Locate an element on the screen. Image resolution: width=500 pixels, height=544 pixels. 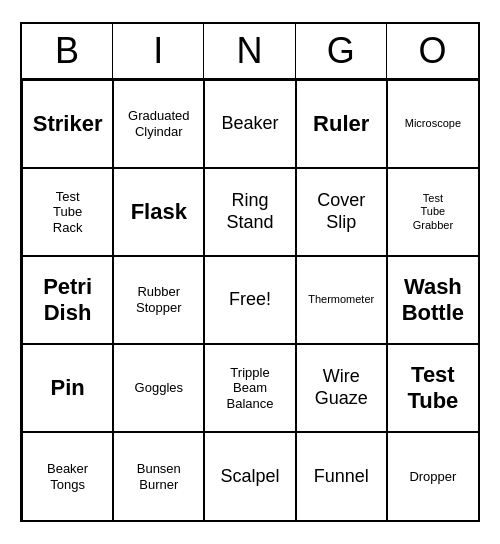
cell-text: RubberStopper is located at coordinates (159, 300).